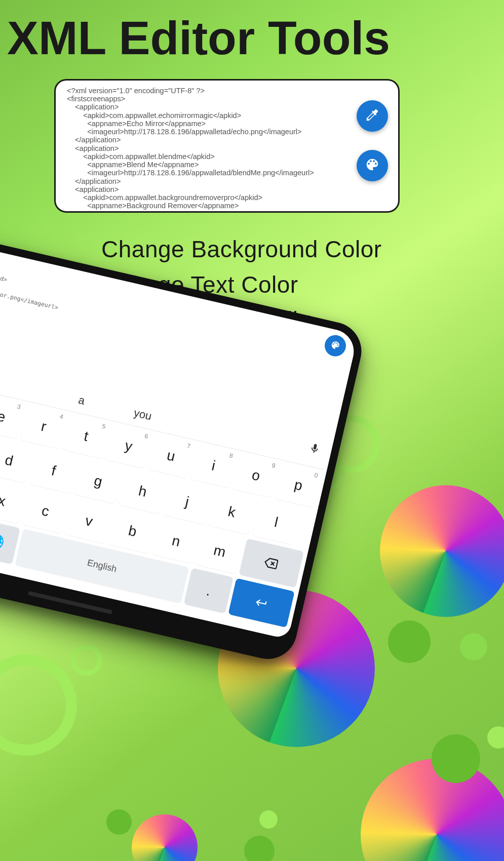 The width and height of the screenshot is (504, 861). I want to click on decor-orb-bc2, so click(268, 819).